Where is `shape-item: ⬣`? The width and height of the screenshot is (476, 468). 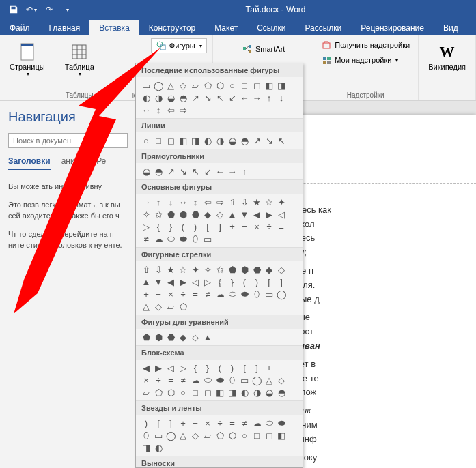
shape-item: ⬣ is located at coordinates (257, 269).